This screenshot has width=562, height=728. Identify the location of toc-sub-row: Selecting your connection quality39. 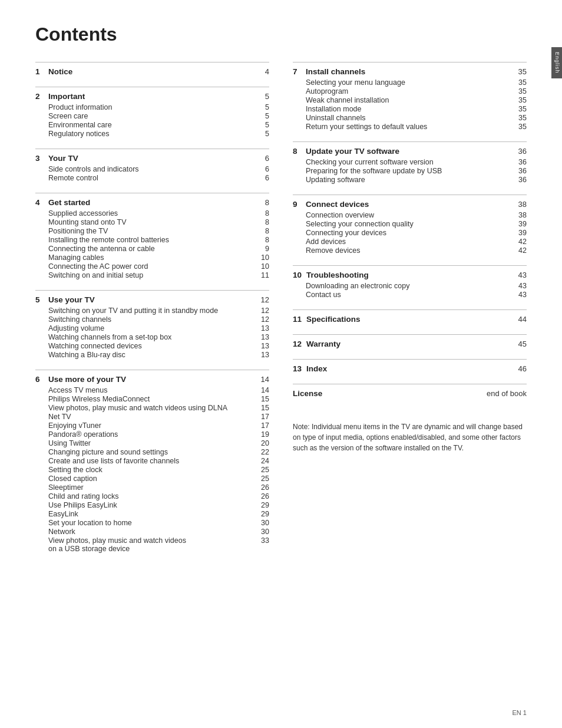
(410, 224).